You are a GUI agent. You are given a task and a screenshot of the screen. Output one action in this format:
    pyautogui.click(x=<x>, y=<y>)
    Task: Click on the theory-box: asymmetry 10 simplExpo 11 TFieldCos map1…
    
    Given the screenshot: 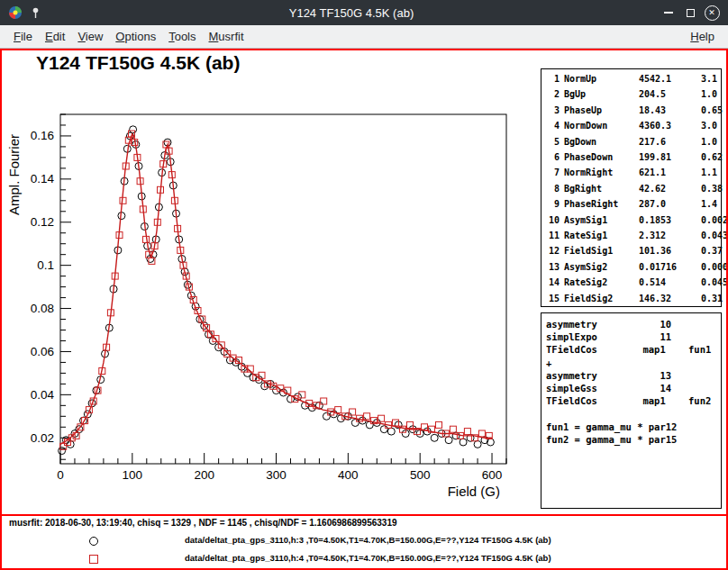 What is the action you would take?
    pyautogui.click(x=631, y=411)
    